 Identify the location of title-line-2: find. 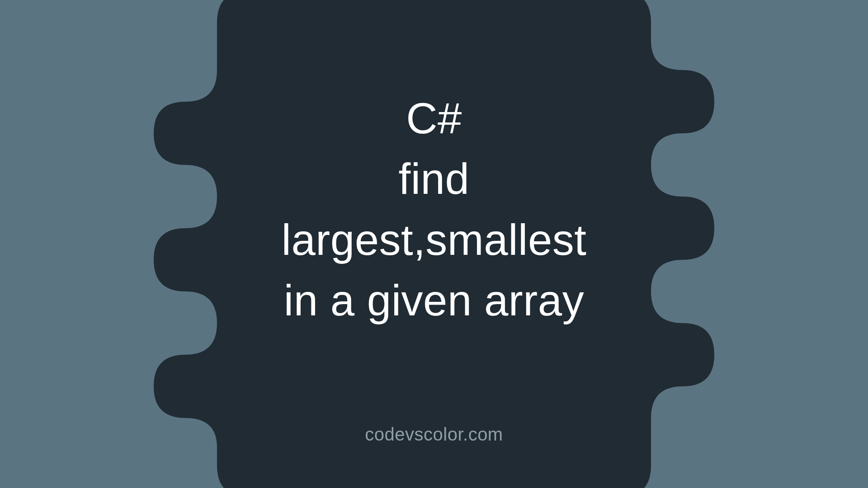
(434, 179).